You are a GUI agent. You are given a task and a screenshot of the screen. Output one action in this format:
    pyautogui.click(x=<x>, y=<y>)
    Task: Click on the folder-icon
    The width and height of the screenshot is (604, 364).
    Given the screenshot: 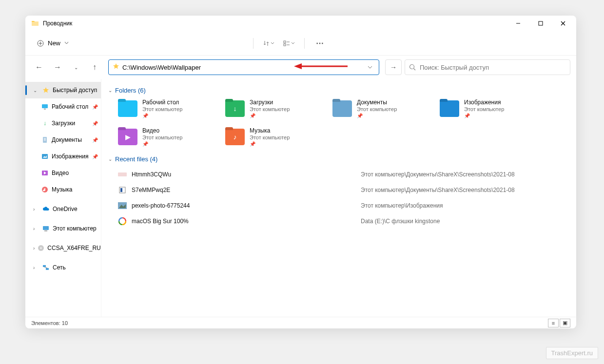 What is the action you would take?
    pyautogui.click(x=128, y=109)
    